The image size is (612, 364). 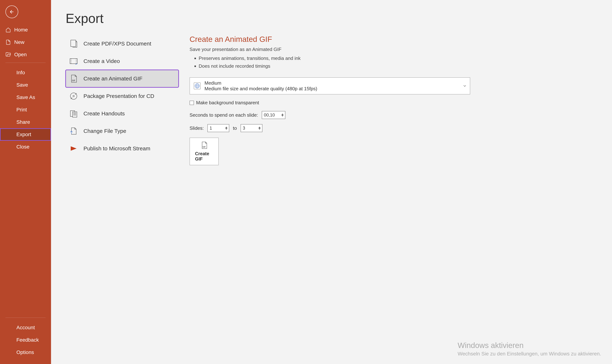 I want to click on slides-to-label: to, so click(x=235, y=128).